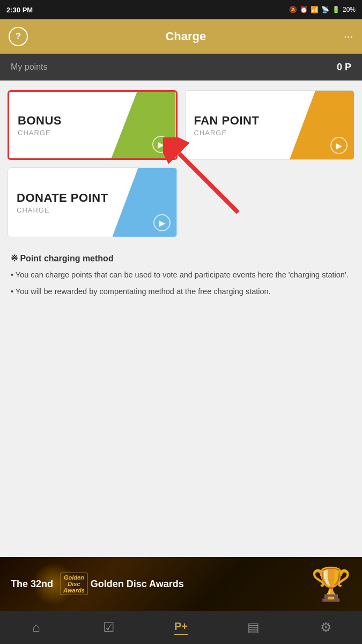  Describe the element at coordinates (331, 584) in the screenshot. I see `trophy-icon: 🏆` at that location.